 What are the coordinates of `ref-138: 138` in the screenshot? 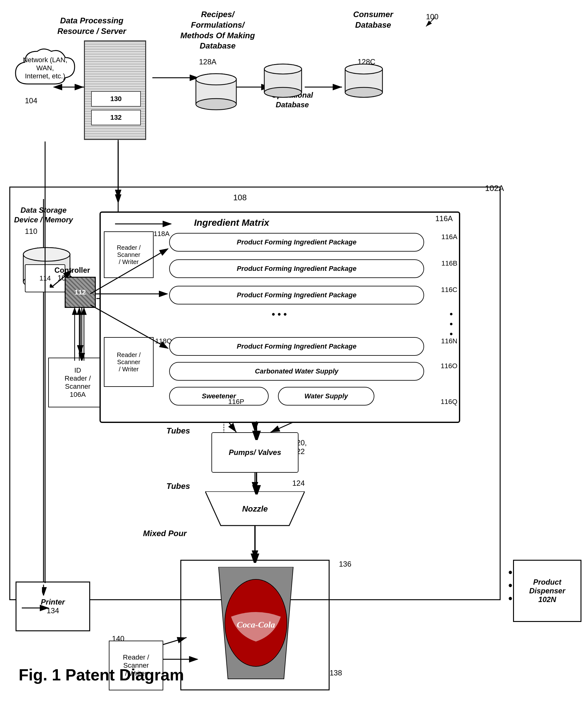 It's located at (336, 673).